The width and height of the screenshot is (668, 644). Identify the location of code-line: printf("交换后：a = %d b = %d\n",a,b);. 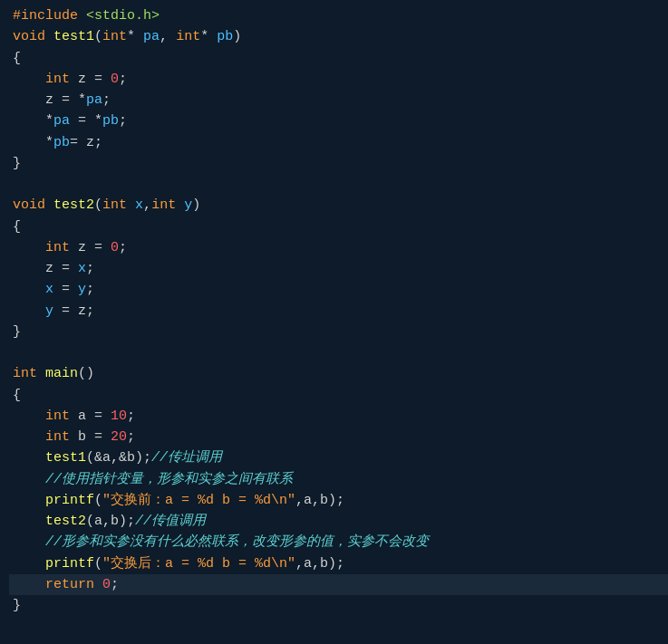
(339, 563).